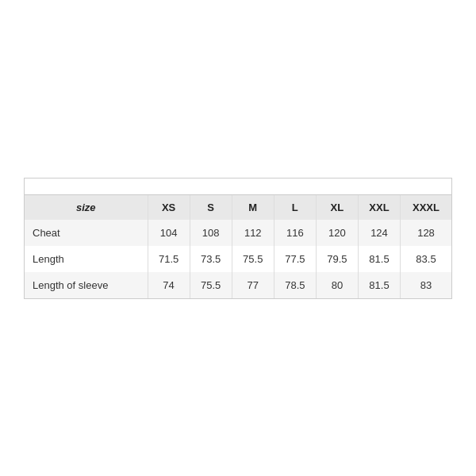  I want to click on table-header-row: sizeXSSMLXLXXLXXXL, so click(238, 208).